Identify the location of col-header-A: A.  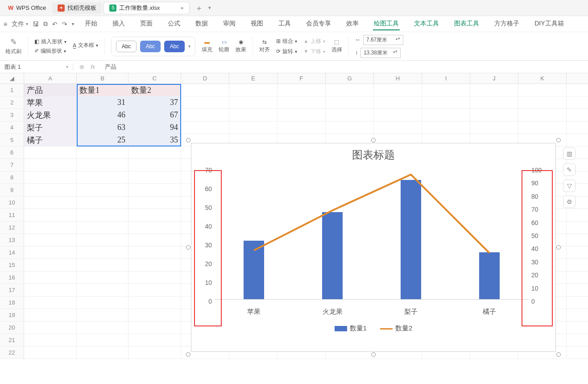
(50, 79).